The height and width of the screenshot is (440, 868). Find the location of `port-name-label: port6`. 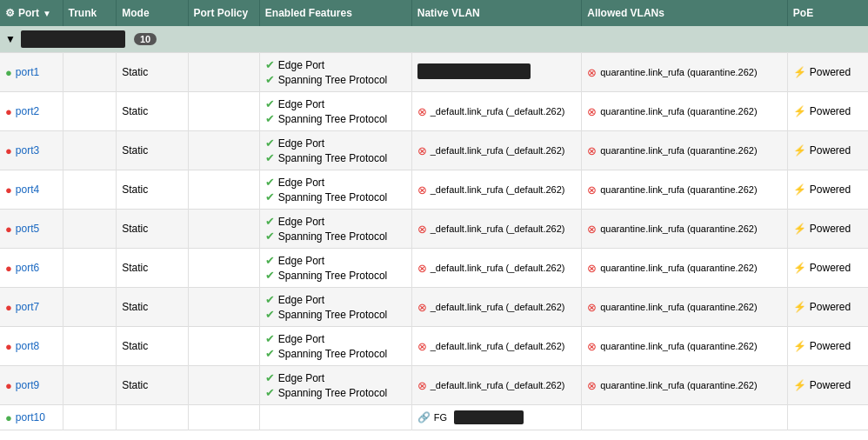

port-name-label: port6 is located at coordinates (28, 268).